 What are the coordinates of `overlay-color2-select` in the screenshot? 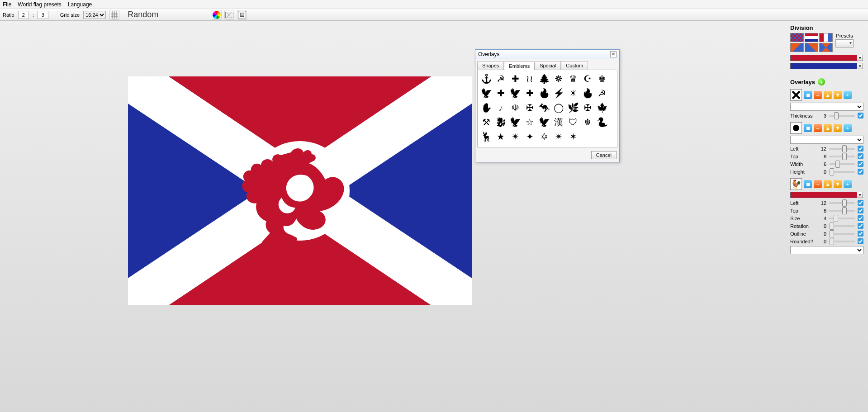 It's located at (827, 140).